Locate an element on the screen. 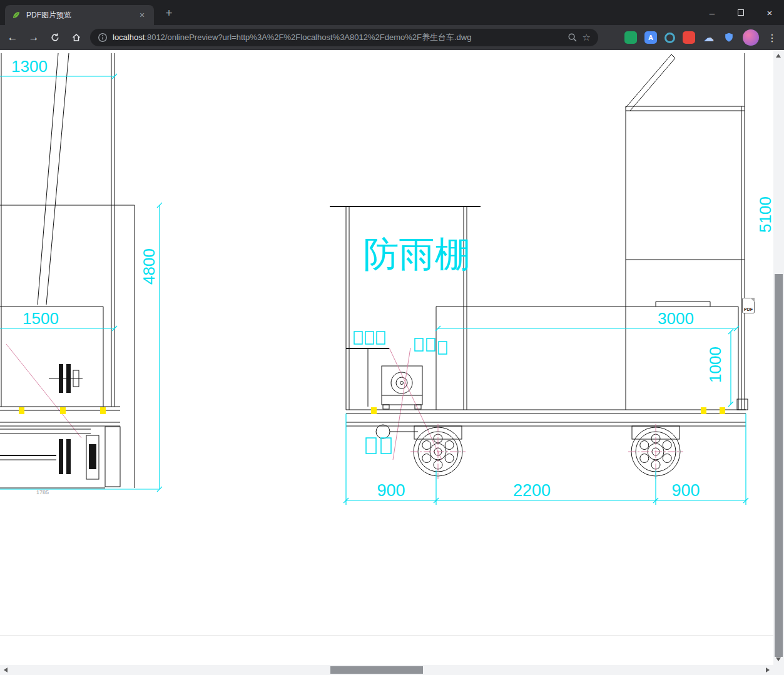  tab-close-icon: × is located at coordinates (142, 15).